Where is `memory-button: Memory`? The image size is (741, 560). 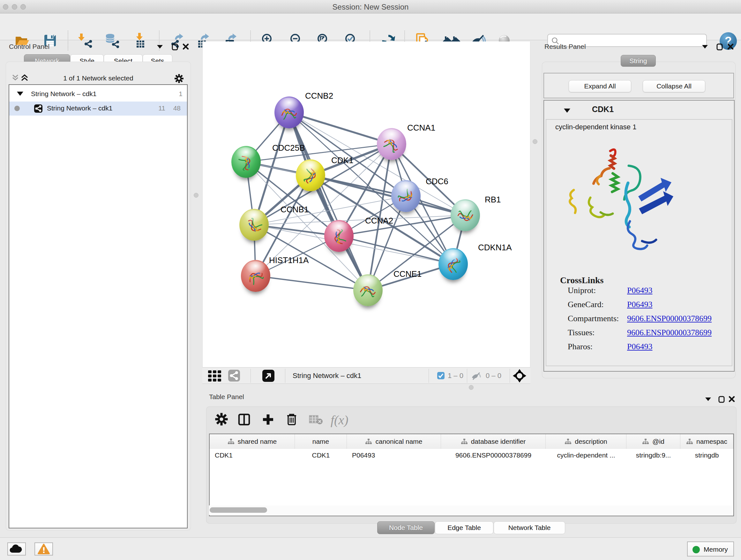
memory-button: Memory is located at coordinates (711, 549).